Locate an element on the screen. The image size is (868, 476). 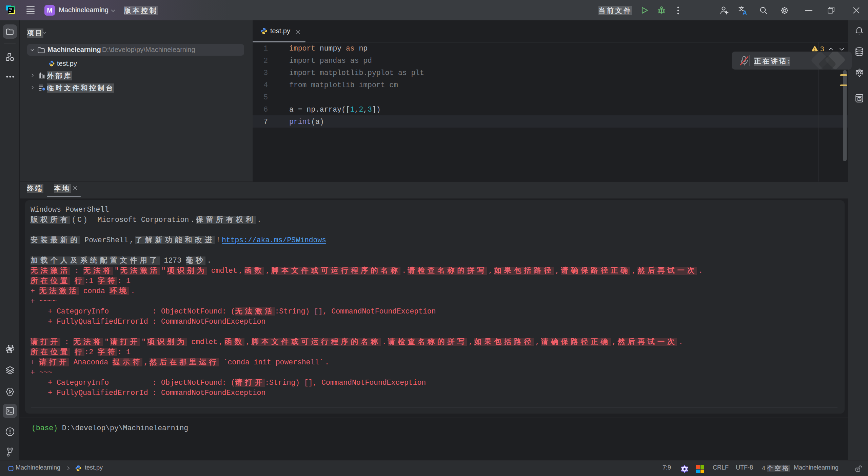
svg-text: PC is located at coordinates (10, 9).